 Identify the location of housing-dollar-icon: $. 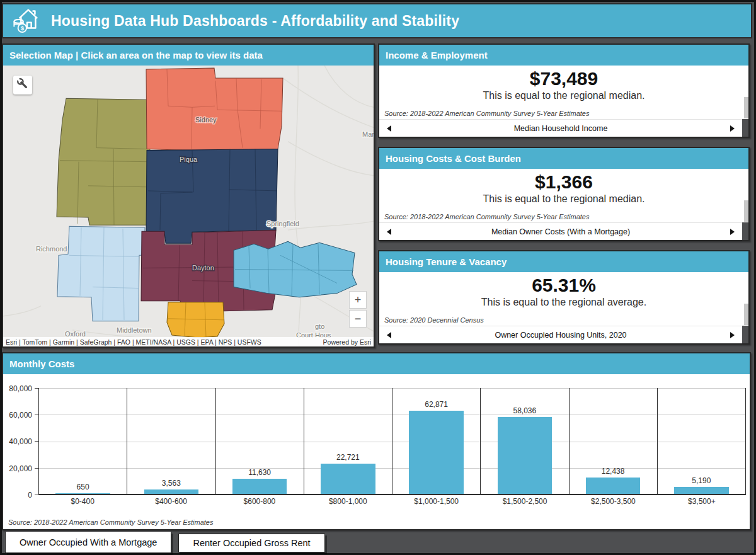
(26, 21).